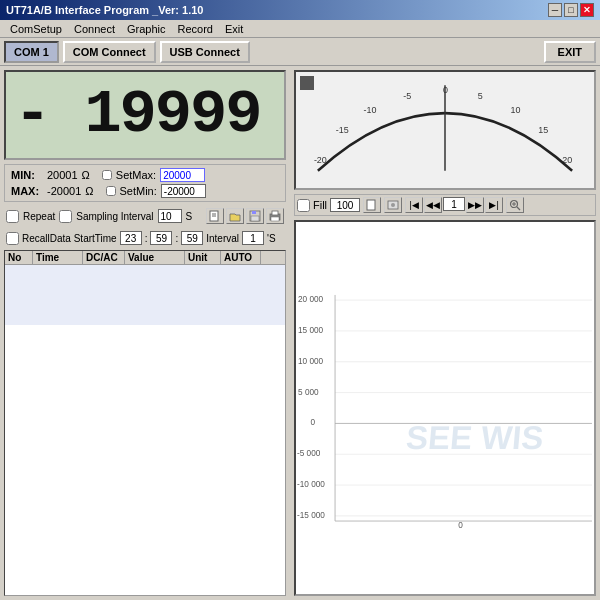  Describe the element at coordinates (345, 205) in the screenshot. I see `fill-input` at that location.